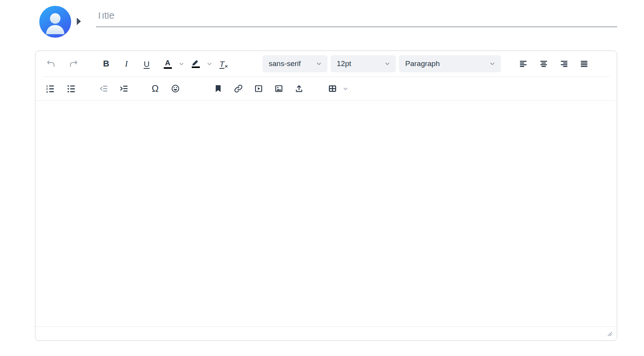 The height and width of the screenshot is (356, 644). I want to click on image-button, so click(279, 89).